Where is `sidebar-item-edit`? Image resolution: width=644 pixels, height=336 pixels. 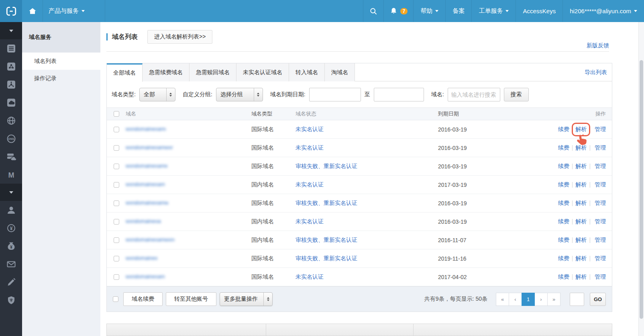 sidebar-item-edit is located at coordinates (11, 282).